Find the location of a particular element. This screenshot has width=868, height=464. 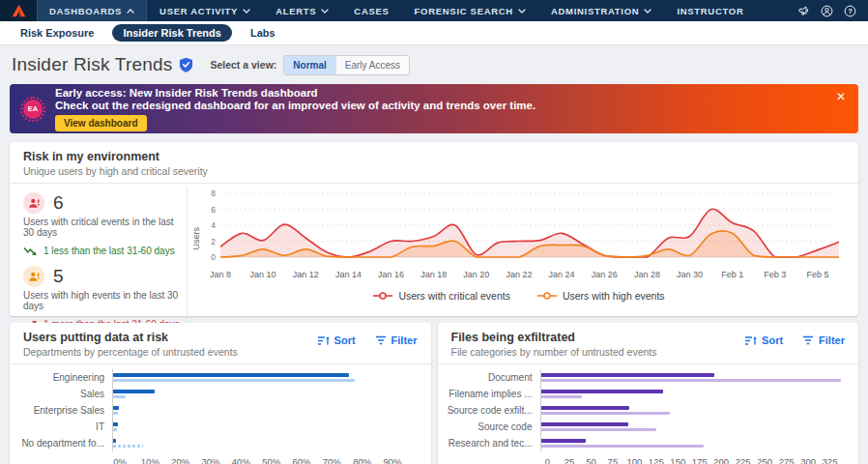

files-bar-chart: DocumentFilename implies ...Source code … is located at coordinates (649, 414).